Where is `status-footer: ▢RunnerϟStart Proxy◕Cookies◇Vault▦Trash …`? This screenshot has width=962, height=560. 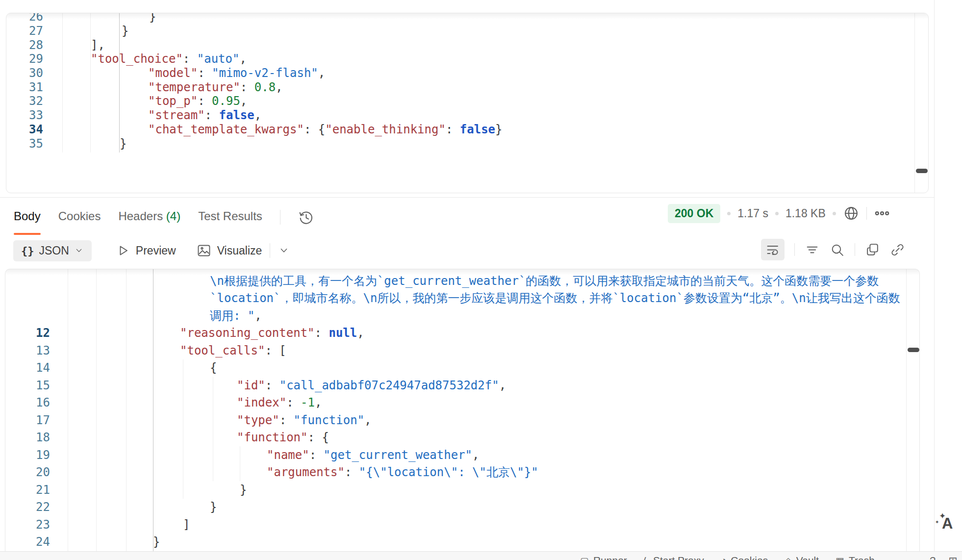
status-footer: ▢RunnerϟStart Proxy◕Cookies◇Vault▦Trash … is located at coordinates (481, 556).